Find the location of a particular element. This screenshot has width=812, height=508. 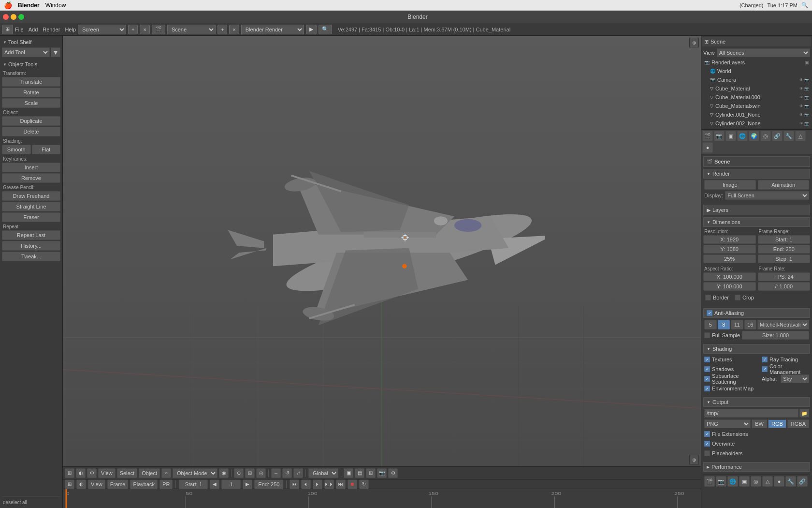

viewport-corner-btn: ⊕ is located at coordinates (694, 43).